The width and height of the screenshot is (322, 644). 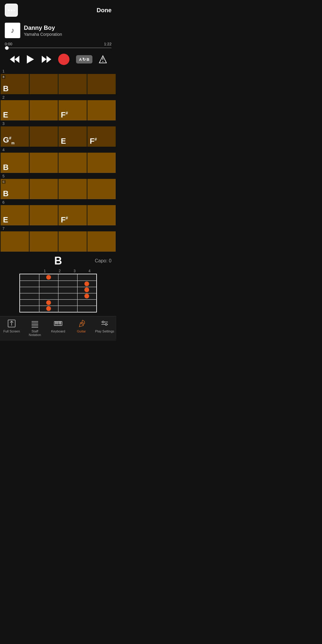 I want to click on menu-button, so click(x=11, y=10).